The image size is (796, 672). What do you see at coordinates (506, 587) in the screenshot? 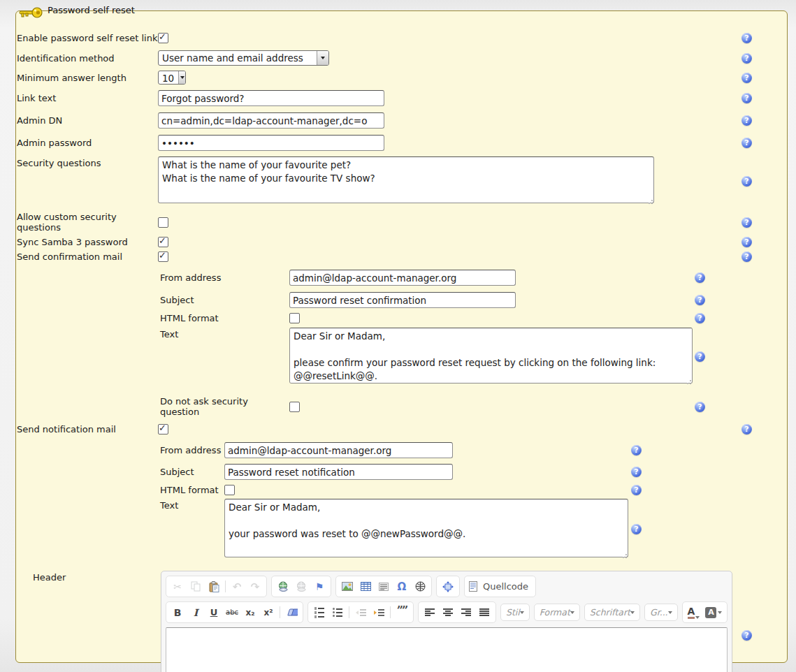
I see `source-code-label: Quellcode` at bounding box center [506, 587].